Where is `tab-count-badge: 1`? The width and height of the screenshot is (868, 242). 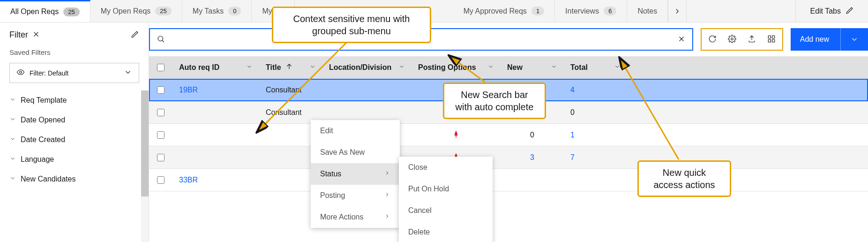
tab-count-badge: 1 is located at coordinates (538, 11).